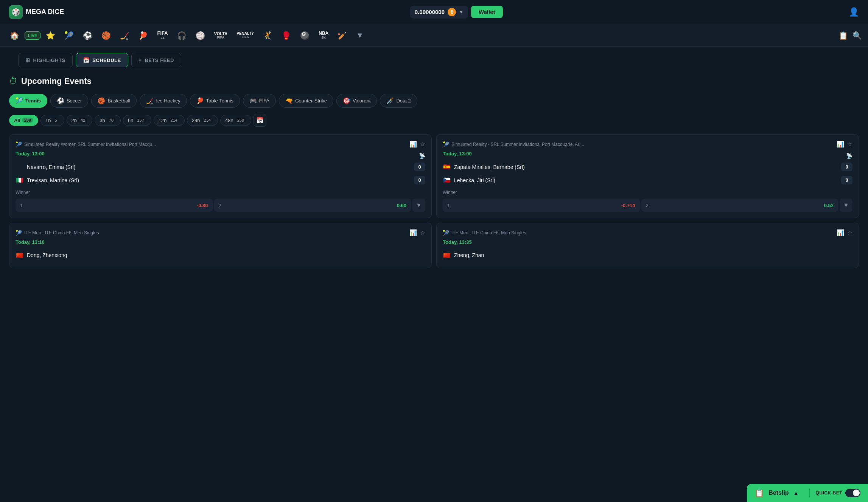 The height and width of the screenshot is (502, 868). Describe the element at coordinates (36, 12) in the screenshot. I see `logo: 🎲 MEGA DICE` at that location.